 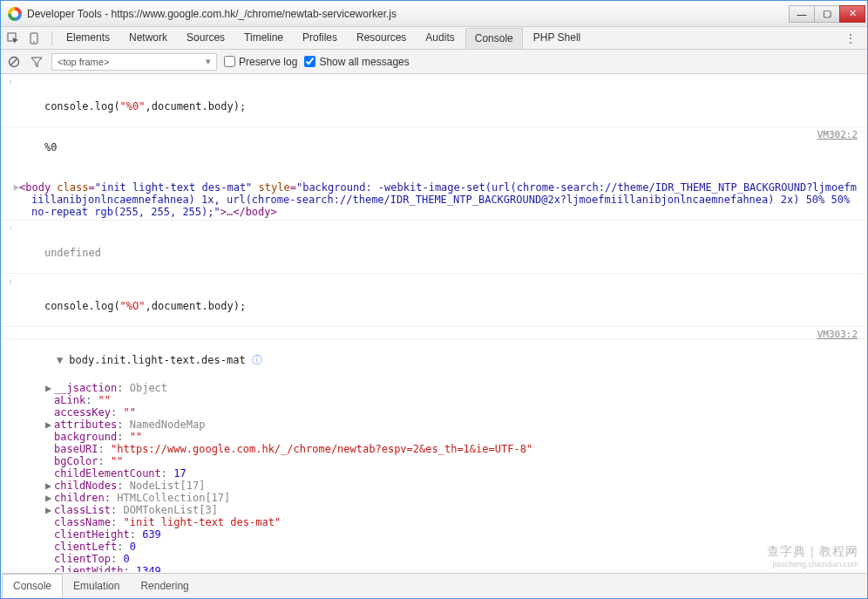 What do you see at coordinates (837, 335) in the screenshot?
I see `vm-link: VM303:2` at bounding box center [837, 335].